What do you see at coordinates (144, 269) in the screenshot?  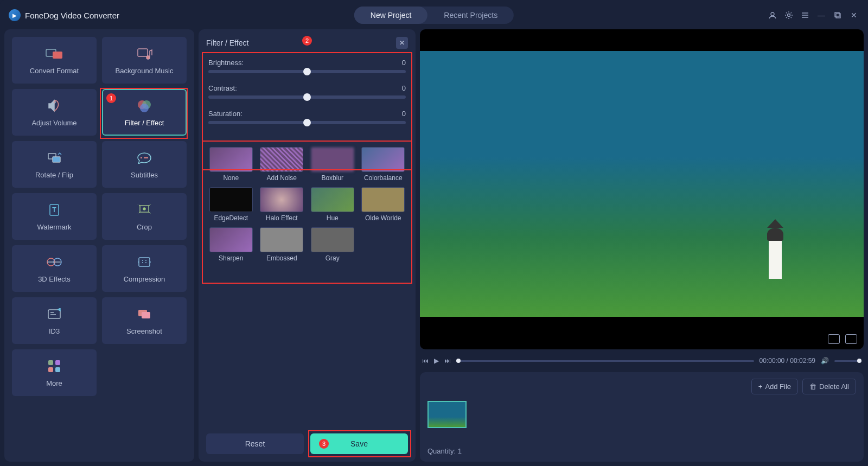 I see `tool-compression: Compression` at bounding box center [144, 269].